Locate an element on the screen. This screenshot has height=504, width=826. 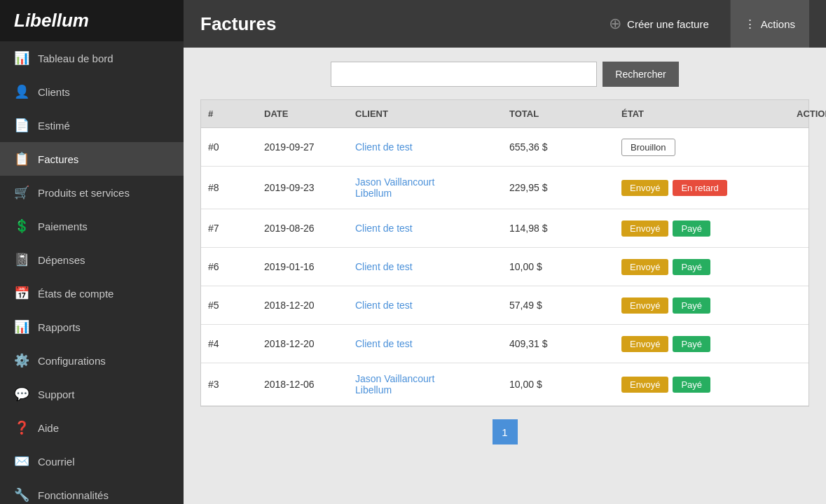
col-total: TOTAL is located at coordinates (558, 113).